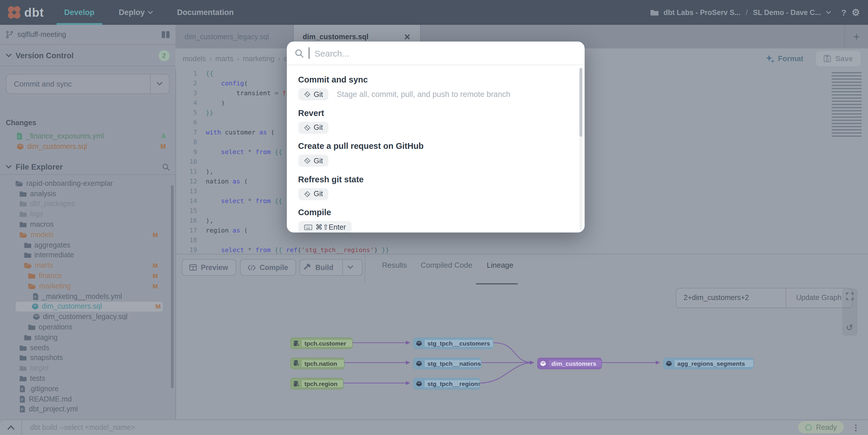  Describe the element at coordinates (86, 214) in the screenshot. I see `file-tree-item-logs: logs` at that location.